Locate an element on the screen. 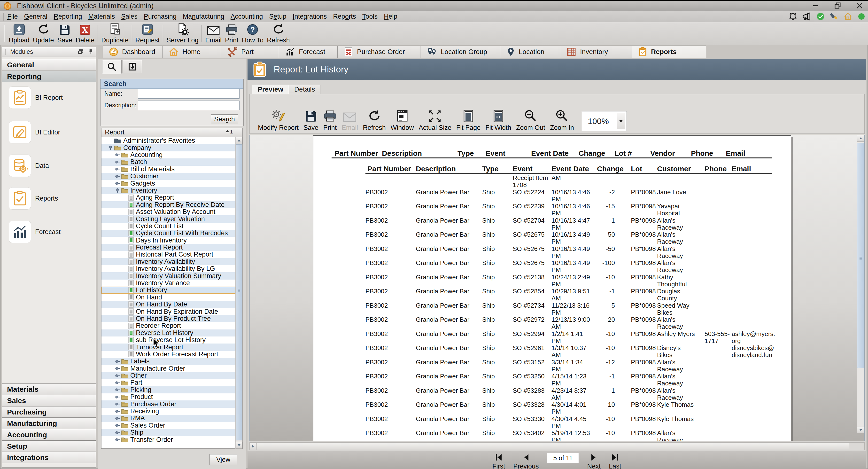  tree-item: Reverse Lot History is located at coordinates (168, 333).